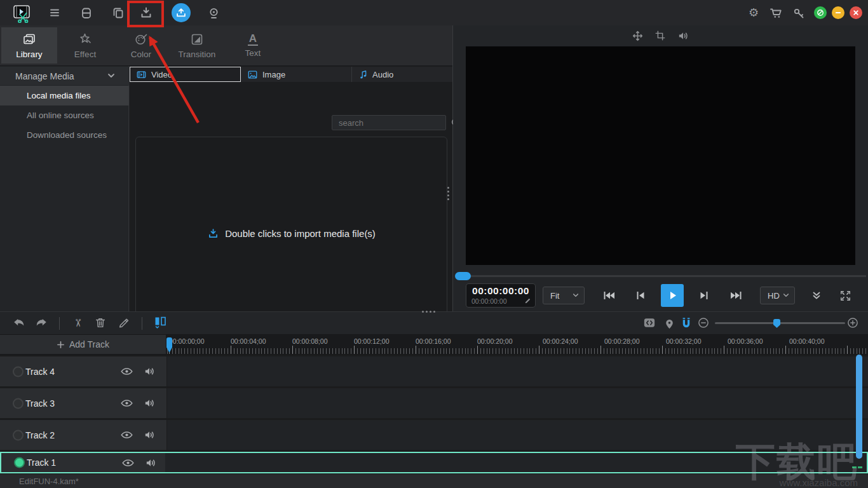 The image size is (868, 488). I want to click on delete-trash-icon, so click(100, 323).